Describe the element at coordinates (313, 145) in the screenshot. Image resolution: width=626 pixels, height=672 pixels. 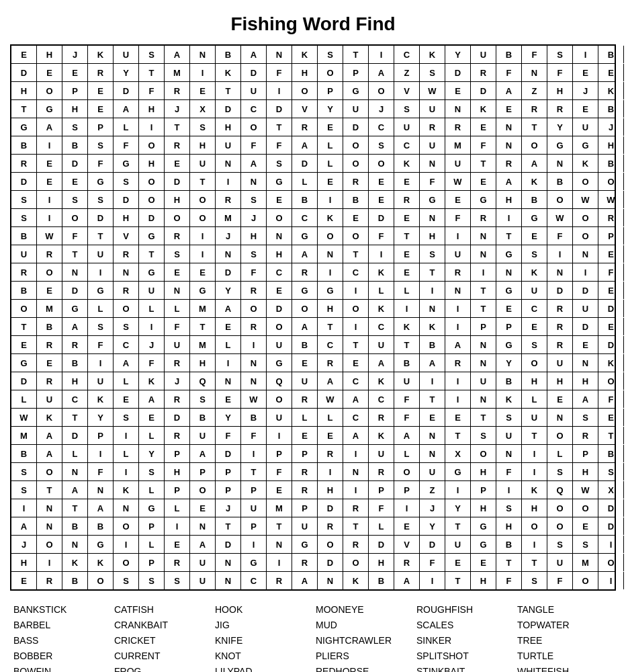
I see `grid-row: BIBSFORHUFFALOSCUMFNOGGHOSHTENMILEHUNT` at that location.